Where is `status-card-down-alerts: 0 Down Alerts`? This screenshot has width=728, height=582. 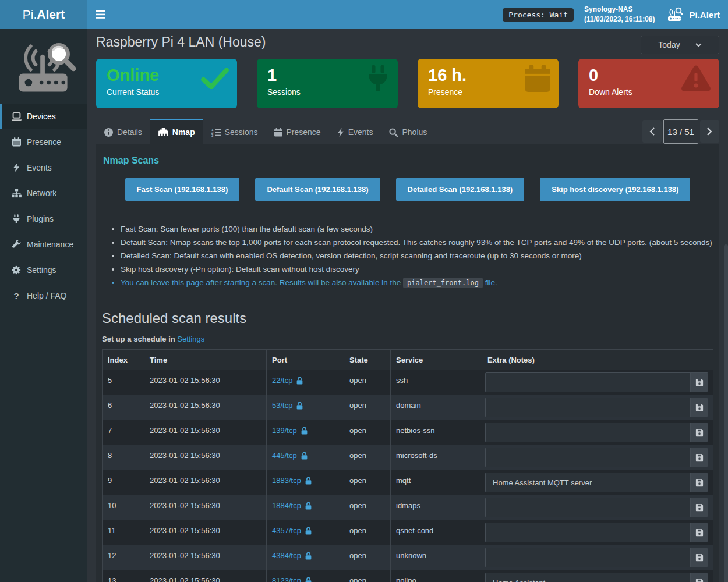
status-card-down-alerts: 0 Down Alerts is located at coordinates (649, 84).